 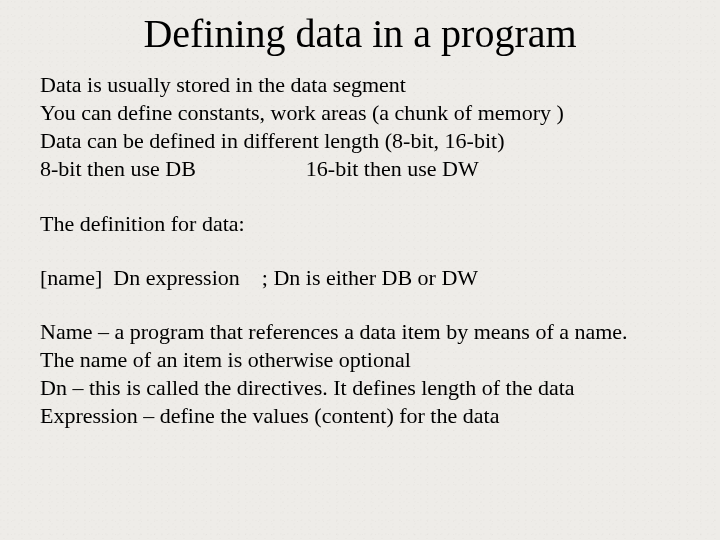 I want to click on intro-line: Data can be defined in different length …, so click(x=360, y=141).